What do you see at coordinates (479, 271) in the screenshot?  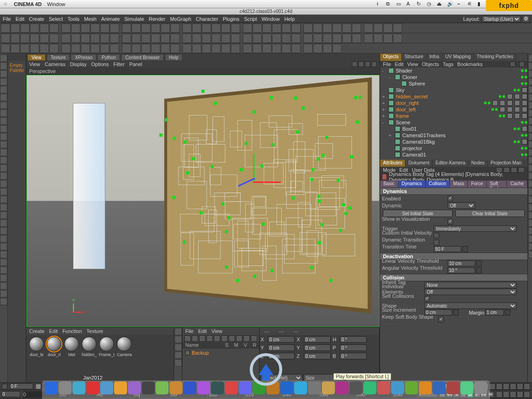 I see `spinner-icon` at bounding box center [479, 271].